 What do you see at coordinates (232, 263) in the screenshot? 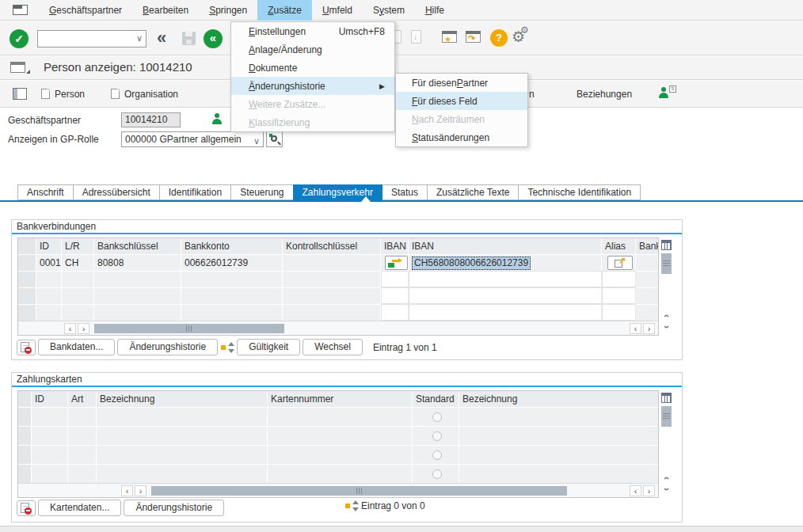
I see `cell-bankkonto: 006626012739` at bounding box center [232, 263].